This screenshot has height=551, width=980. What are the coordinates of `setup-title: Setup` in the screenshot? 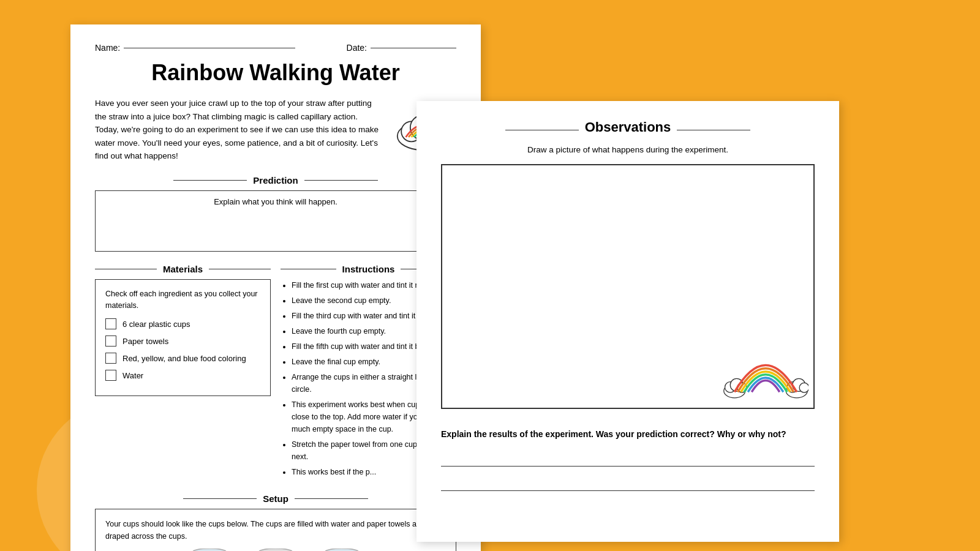 It's located at (276, 498).